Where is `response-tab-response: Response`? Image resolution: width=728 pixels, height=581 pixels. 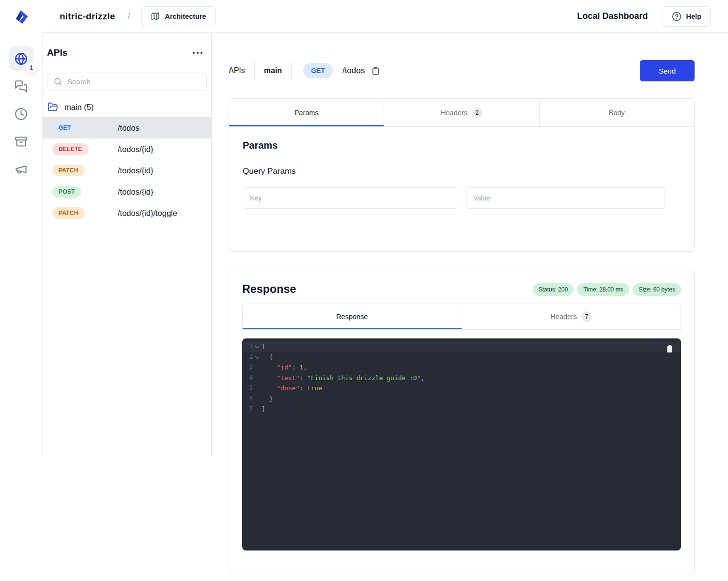
response-tab-response: Response is located at coordinates (352, 317).